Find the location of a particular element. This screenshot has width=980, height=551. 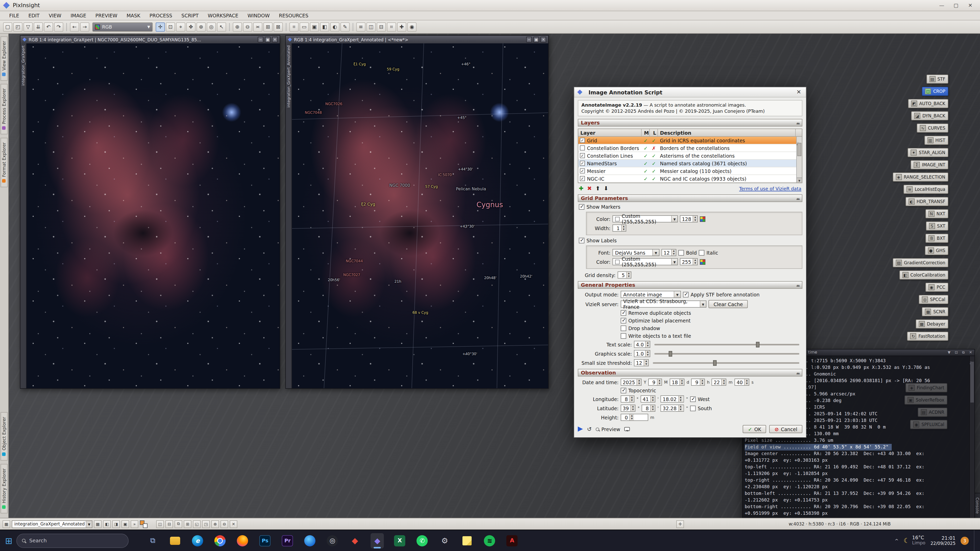

zoom-fit-icon: ⊞ is located at coordinates (268, 27).